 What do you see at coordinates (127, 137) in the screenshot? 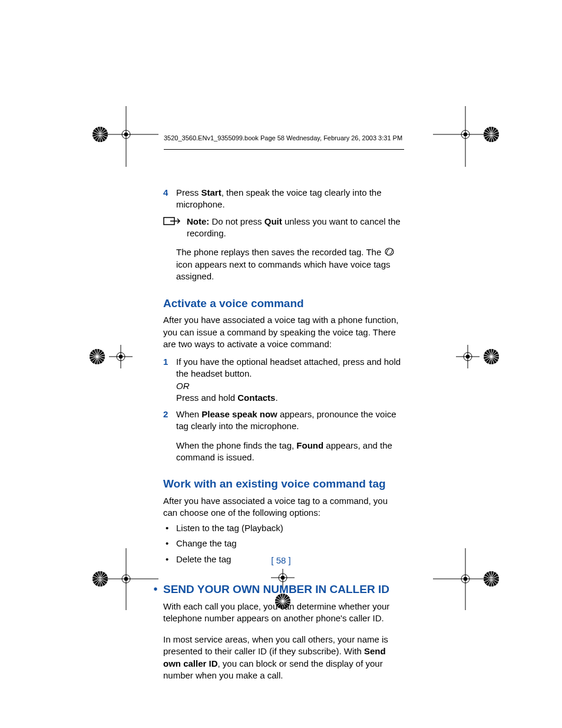
I see `crop-marks-top-left` at bounding box center [127, 137].